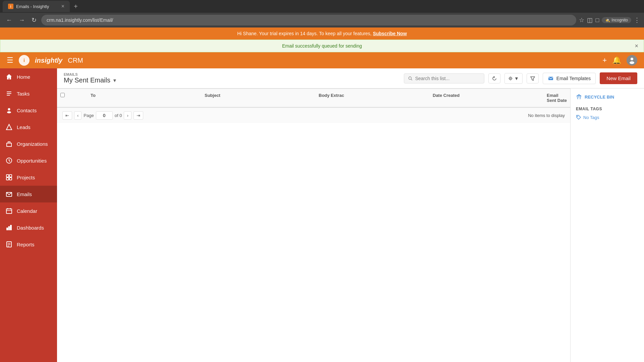  What do you see at coordinates (533, 78) in the screenshot?
I see `filter-button` at bounding box center [533, 78].